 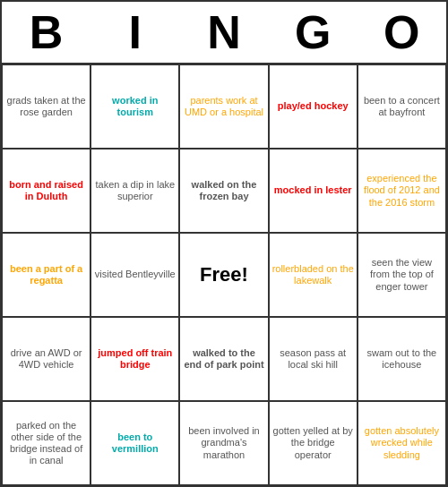 What do you see at coordinates (401, 359) in the screenshot?
I see `bingo-cell-19: swam out to the icehouse` at bounding box center [401, 359].